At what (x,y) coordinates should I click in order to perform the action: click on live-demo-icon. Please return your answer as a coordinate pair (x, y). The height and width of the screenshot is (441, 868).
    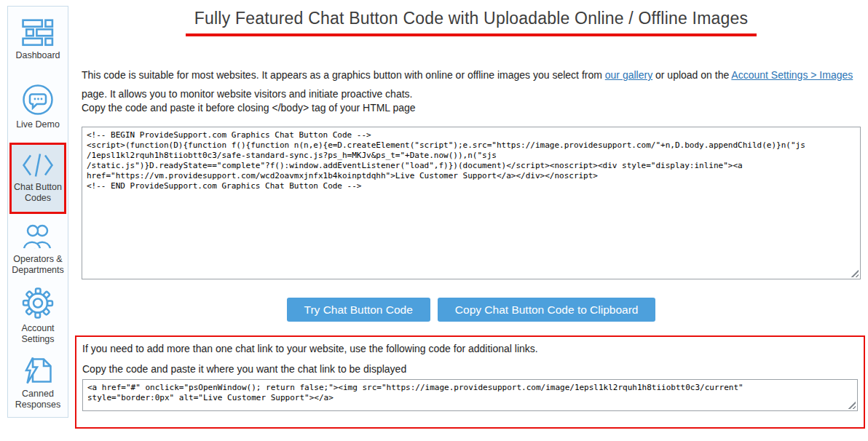
    Looking at the image, I should click on (38, 100).